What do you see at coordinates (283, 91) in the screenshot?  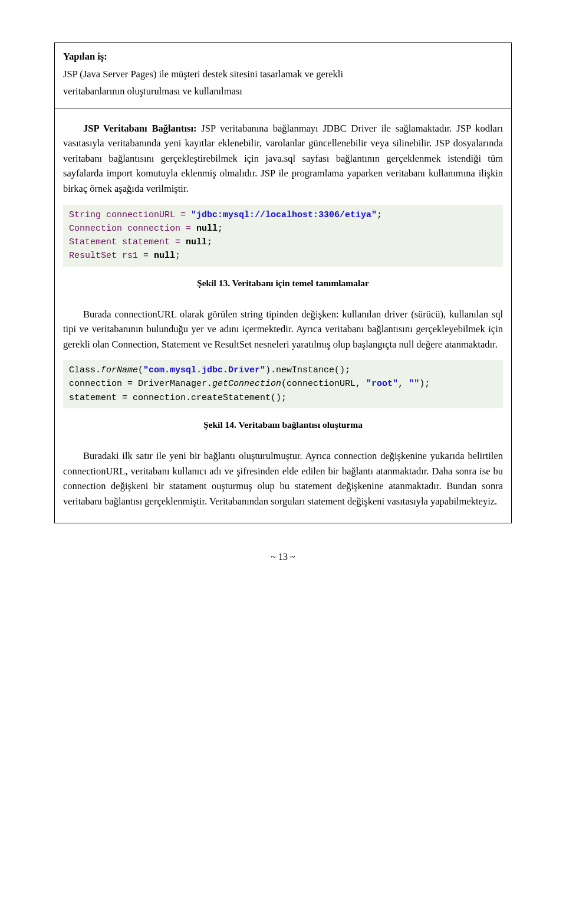 I see `task-line-2: veritabanlarının oluşturulması ve kullan…` at bounding box center [283, 91].